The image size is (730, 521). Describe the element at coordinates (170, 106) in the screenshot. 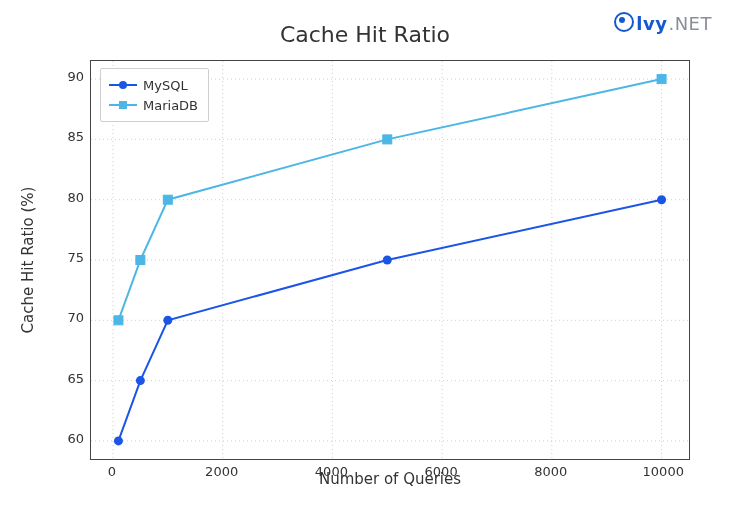

I see `legend-label: MariaDB` at that location.